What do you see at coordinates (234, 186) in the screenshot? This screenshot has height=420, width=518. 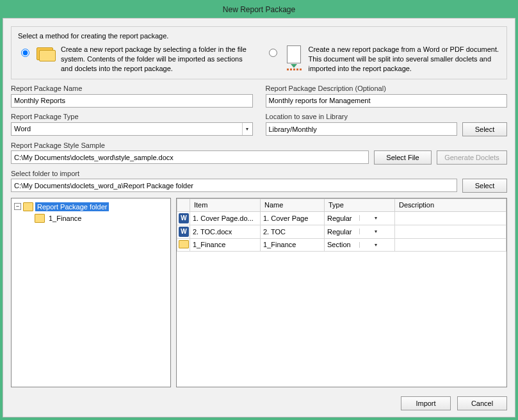 I see `import-folder-input` at bounding box center [234, 186].